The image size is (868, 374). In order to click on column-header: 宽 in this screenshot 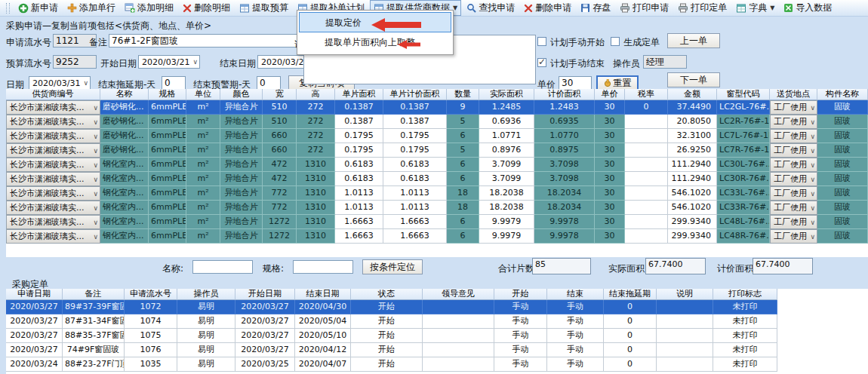, I will do `click(279, 95)`.